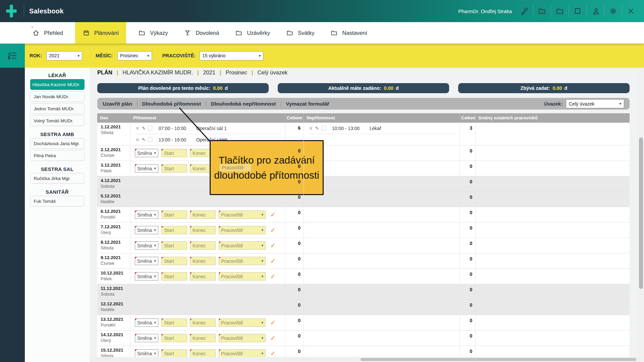 This screenshot has height=362, width=644. What do you see at coordinates (57, 97) in the screenshot?
I see `sidebar-item-jan-novak-mudr-: Jan Novák MUDr.` at bounding box center [57, 97].